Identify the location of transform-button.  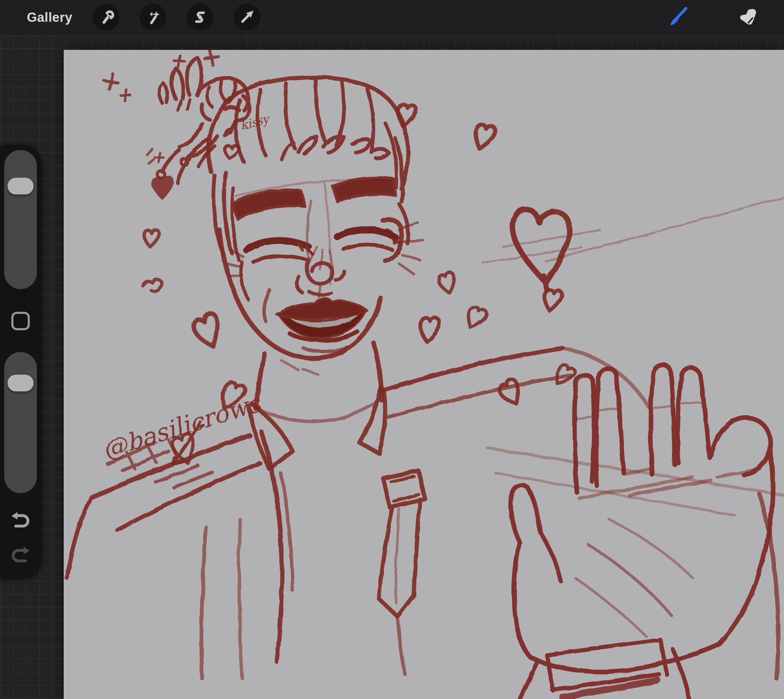
(247, 17).